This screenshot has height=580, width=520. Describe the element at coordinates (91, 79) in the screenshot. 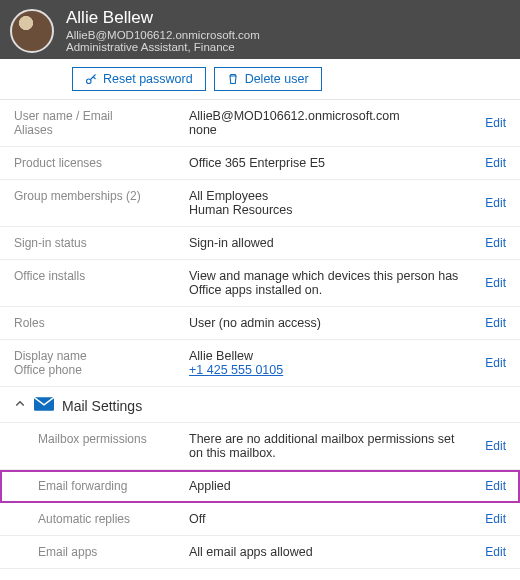

I see `key-icon` at that location.